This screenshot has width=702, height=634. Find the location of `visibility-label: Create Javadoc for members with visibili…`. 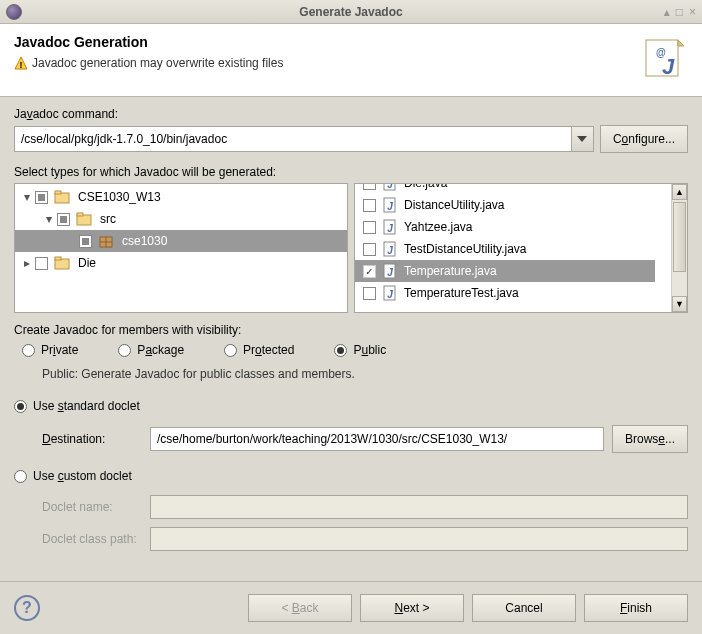

visibility-label: Create Javadoc for members with visibili… is located at coordinates (351, 330).